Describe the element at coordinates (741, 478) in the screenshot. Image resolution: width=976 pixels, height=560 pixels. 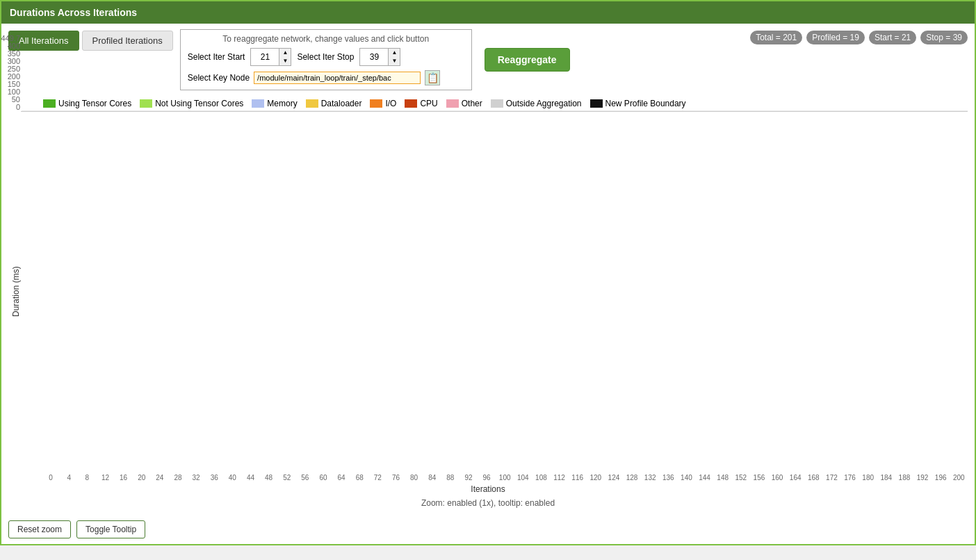
I see `x-tick-label: 152` at that location.